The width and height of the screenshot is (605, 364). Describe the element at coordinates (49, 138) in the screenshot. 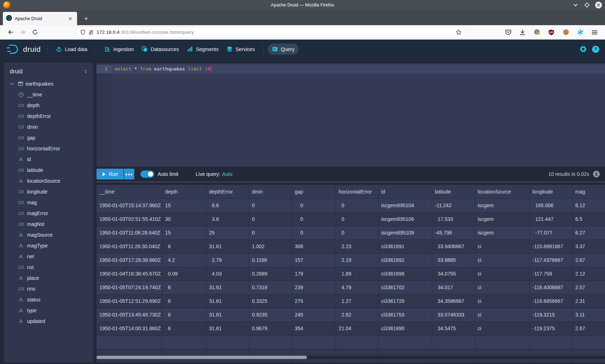

I see `sidebar-column-gap: 123gap` at that location.